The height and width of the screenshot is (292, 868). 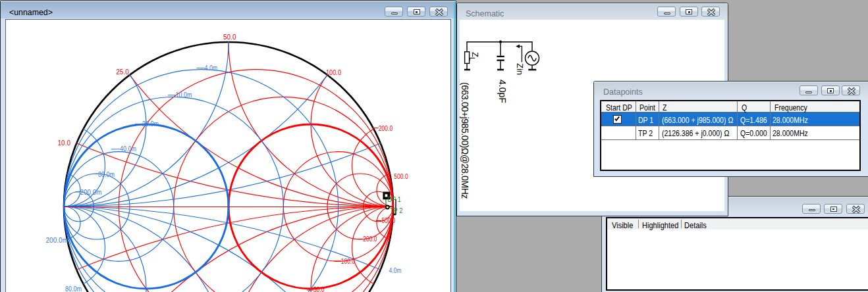 I want to click on svg-text: DP 1, so click(x=394, y=199).